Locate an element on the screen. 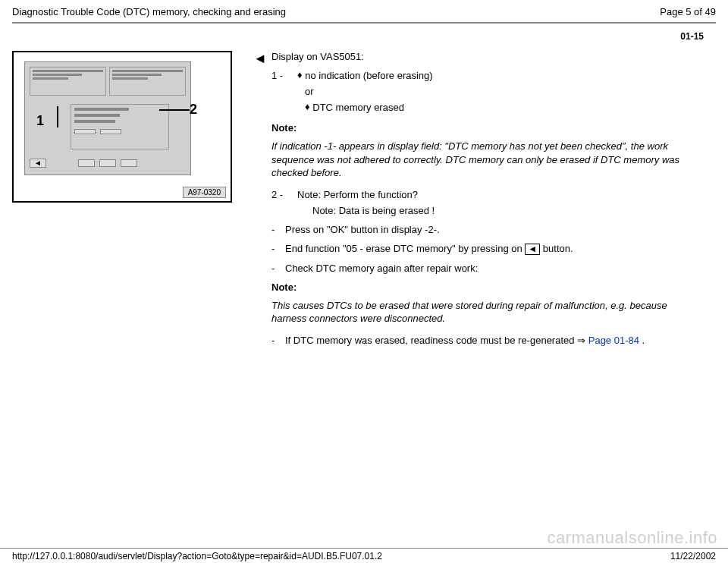 Image resolution: width=728 pixels, height=563 pixels. page-counter: Page 5 of 49 is located at coordinates (688, 12).